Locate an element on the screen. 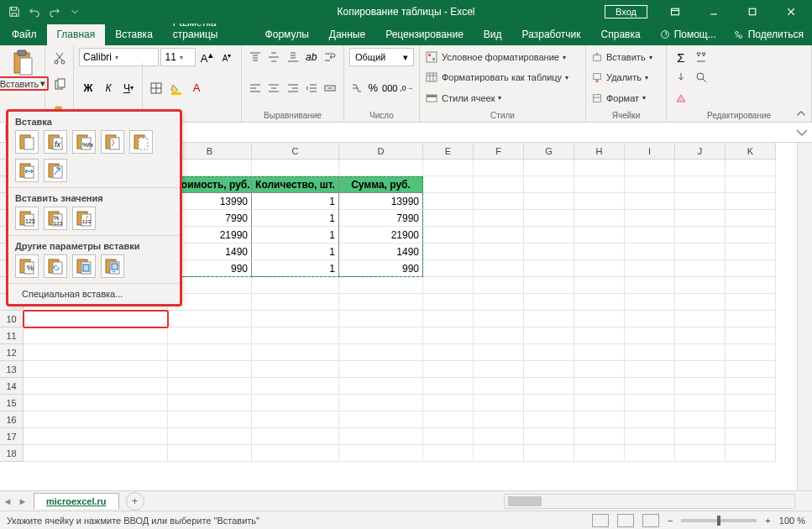 The width and height of the screenshot is (812, 529). column-header: J is located at coordinates (700, 151).